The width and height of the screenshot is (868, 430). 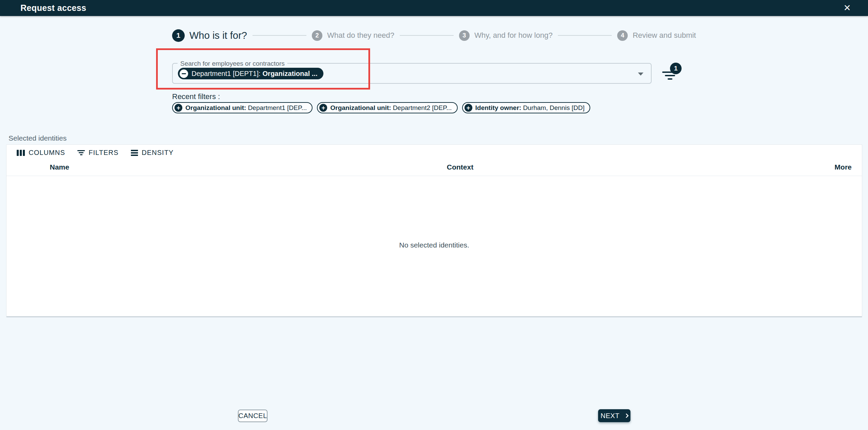 What do you see at coordinates (95, 153) in the screenshot?
I see `table-toolbar: COLUMNS FILTERS DENSITY` at bounding box center [95, 153].